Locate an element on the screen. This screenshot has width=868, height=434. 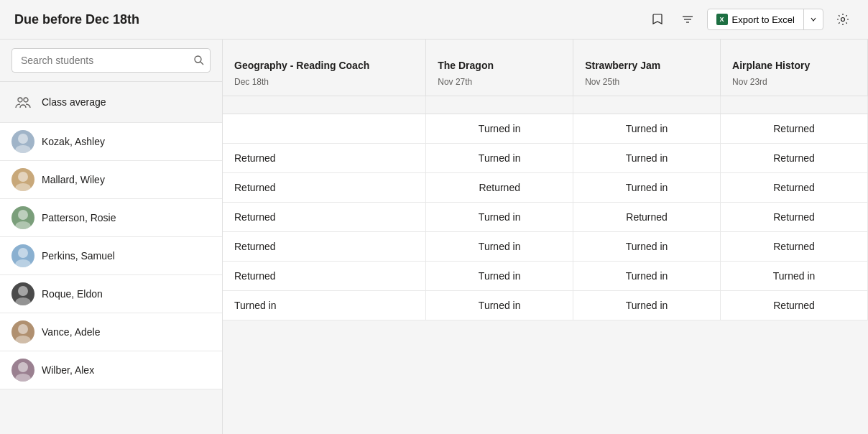
cell-4-2: Turned in is located at coordinates (647, 247).